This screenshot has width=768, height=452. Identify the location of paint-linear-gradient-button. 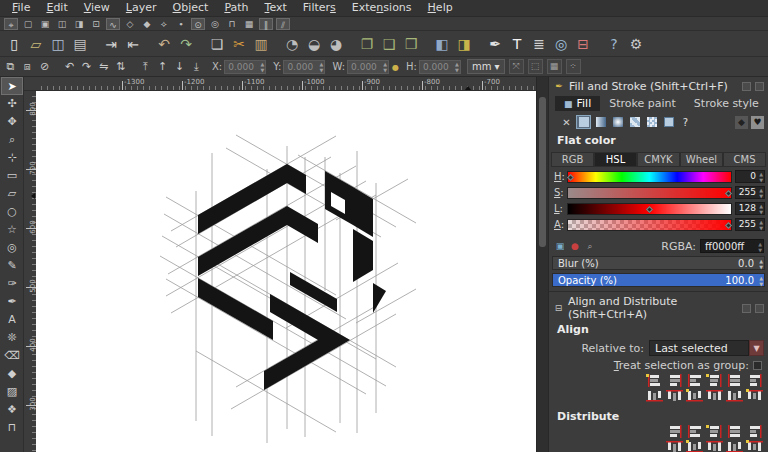
(600, 122).